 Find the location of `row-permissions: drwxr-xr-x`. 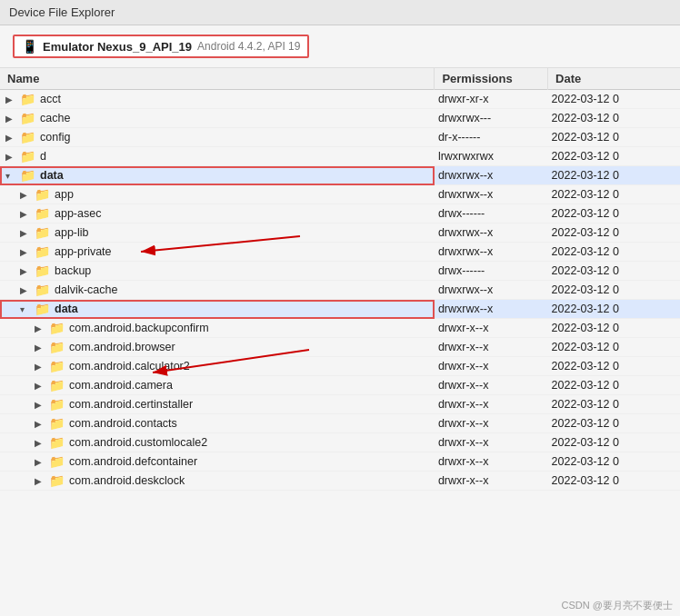

row-permissions: drwxr-xr-x is located at coordinates (491, 100).